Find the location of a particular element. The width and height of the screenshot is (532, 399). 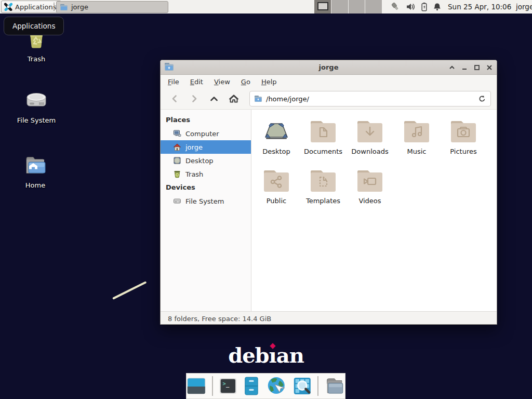

terminal-icon: > _ is located at coordinates (228, 386).